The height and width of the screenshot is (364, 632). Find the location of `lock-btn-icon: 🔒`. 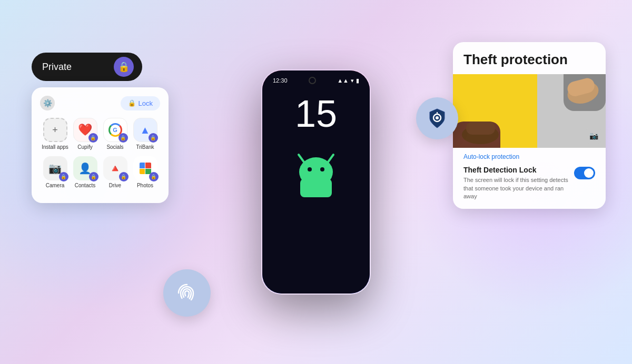

lock-btn-icon: 🔒 is located at coordinates (132, 103).